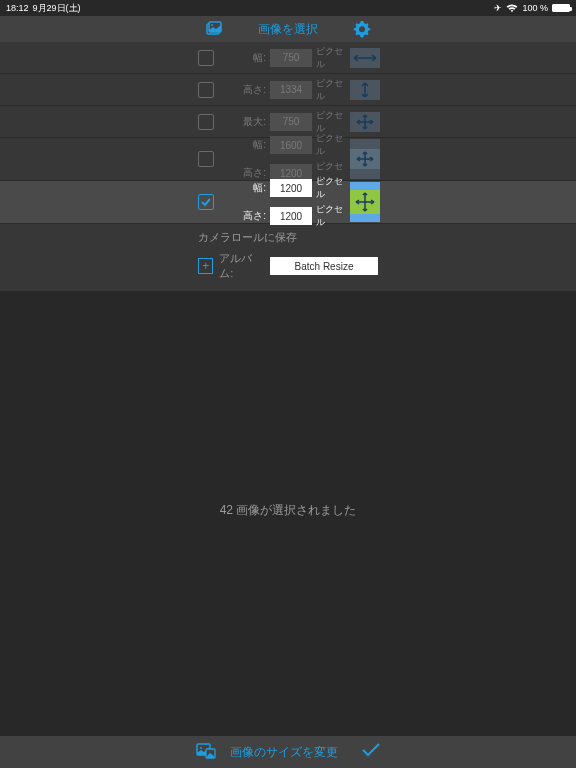 The height and width of the screenshot is (768, 576). What do you see at coordinates (371, 752) in the screenshot?
I see `checkmark-icon` at bounding box center [371, 752].